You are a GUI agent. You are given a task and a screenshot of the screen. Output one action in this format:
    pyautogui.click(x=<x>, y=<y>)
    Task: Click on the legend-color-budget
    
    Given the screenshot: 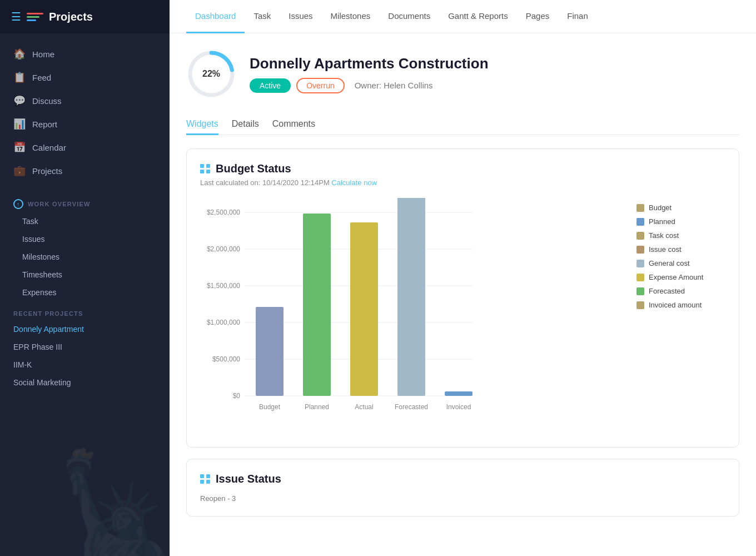 What is the action you would take?
    pyautogui.click(x=640, y=208)
    